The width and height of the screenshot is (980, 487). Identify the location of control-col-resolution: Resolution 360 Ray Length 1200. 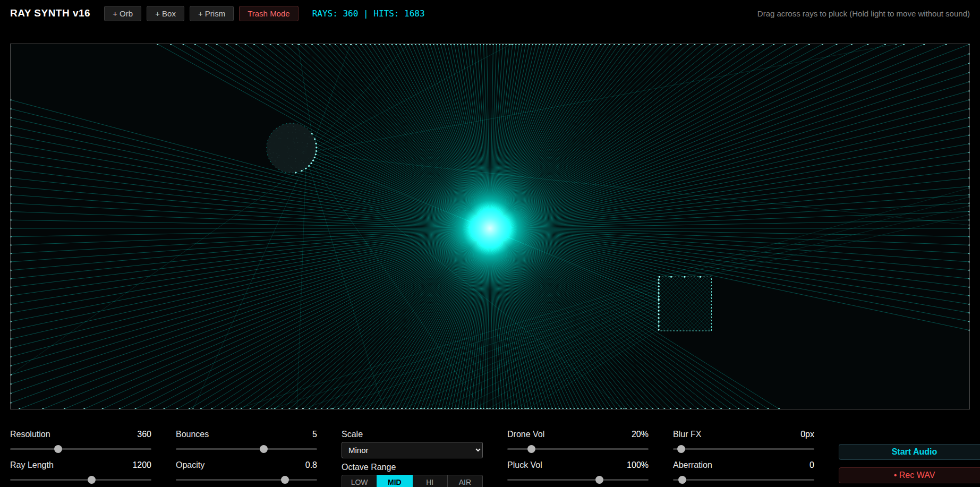
(81, 458).